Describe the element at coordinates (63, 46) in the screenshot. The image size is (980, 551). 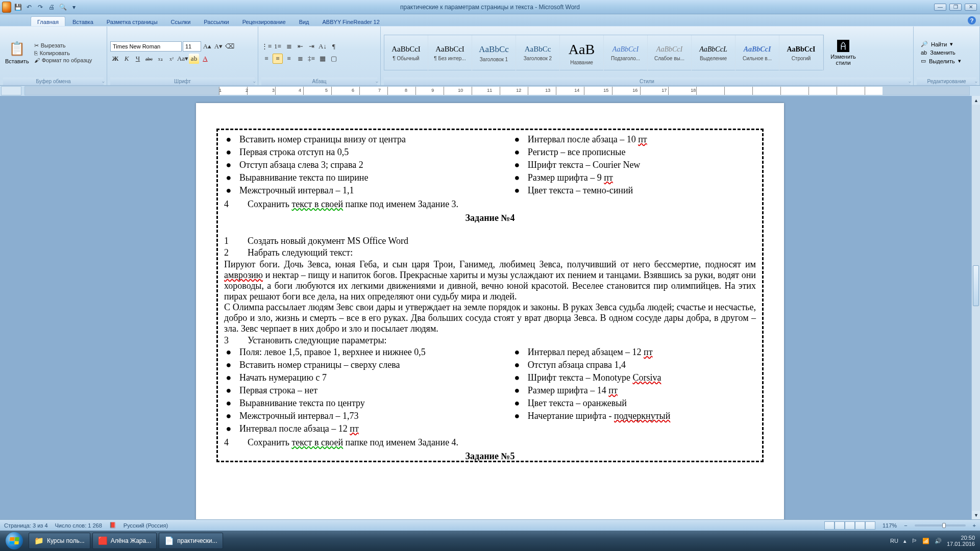
I see `cut-button: ✂Вырезать` at that location.